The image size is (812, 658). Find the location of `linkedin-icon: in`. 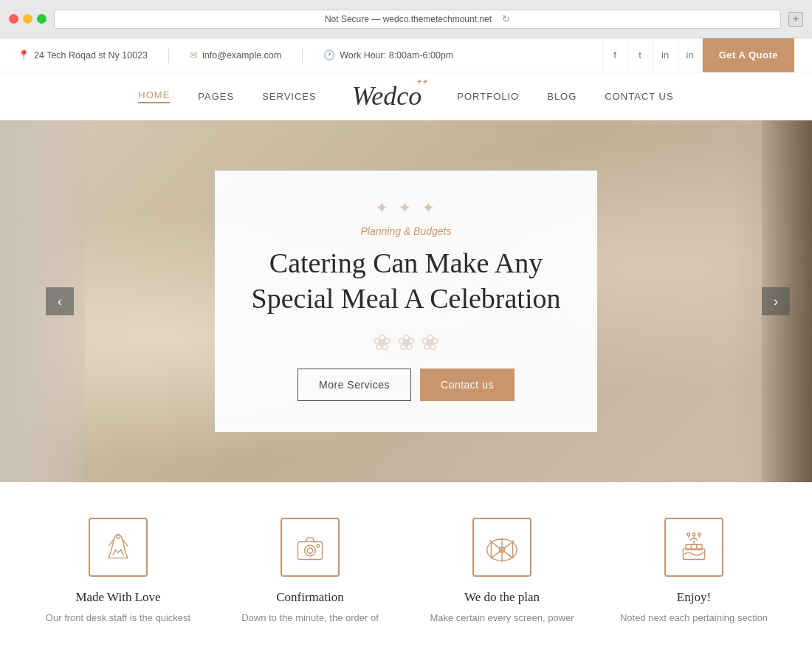

linkedin-icon: in is located at coordinates (665, 55).